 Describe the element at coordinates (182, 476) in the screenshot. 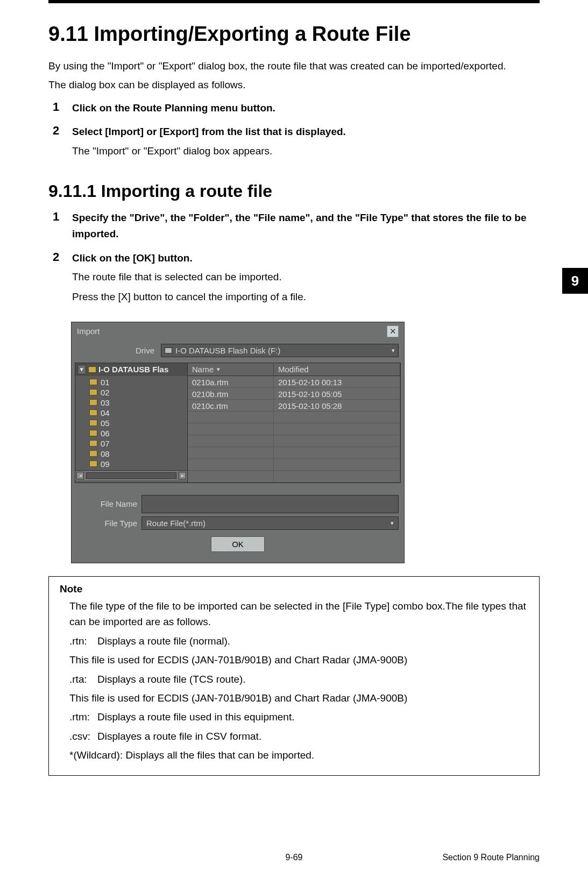

I see `scroll-right-icon: ▸` at that location.